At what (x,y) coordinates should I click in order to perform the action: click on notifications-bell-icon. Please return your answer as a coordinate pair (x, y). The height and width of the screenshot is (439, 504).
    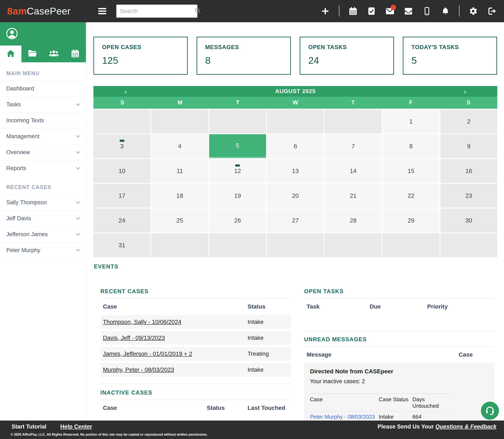
    Looking at the image, I should click on (445, 11).